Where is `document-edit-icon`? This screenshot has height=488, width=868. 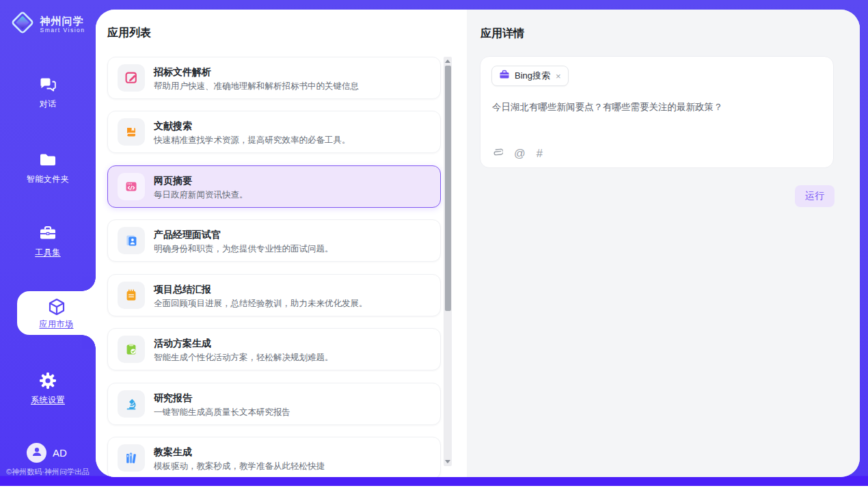 document-edit-icon is located at coordinates (131, 78).